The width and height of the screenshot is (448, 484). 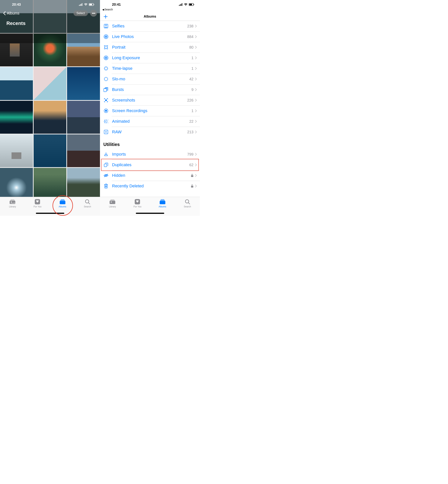 I want to click on plus-icon, so click(x=106, y=16).